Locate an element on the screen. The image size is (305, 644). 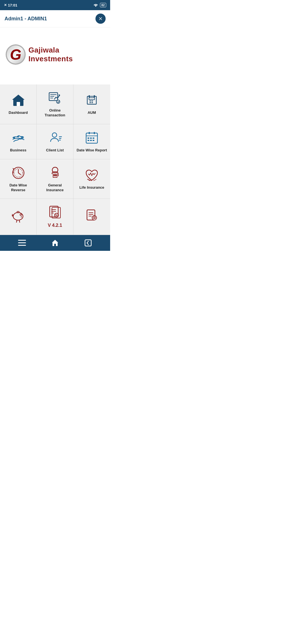
menu-item-aum: AUM is located at coordinates (92, 104).